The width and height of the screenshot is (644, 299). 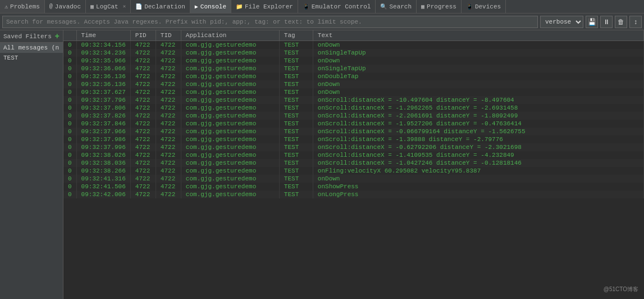 I want to click on search-tab-icon: 🔍, so click(x=383, y=7).